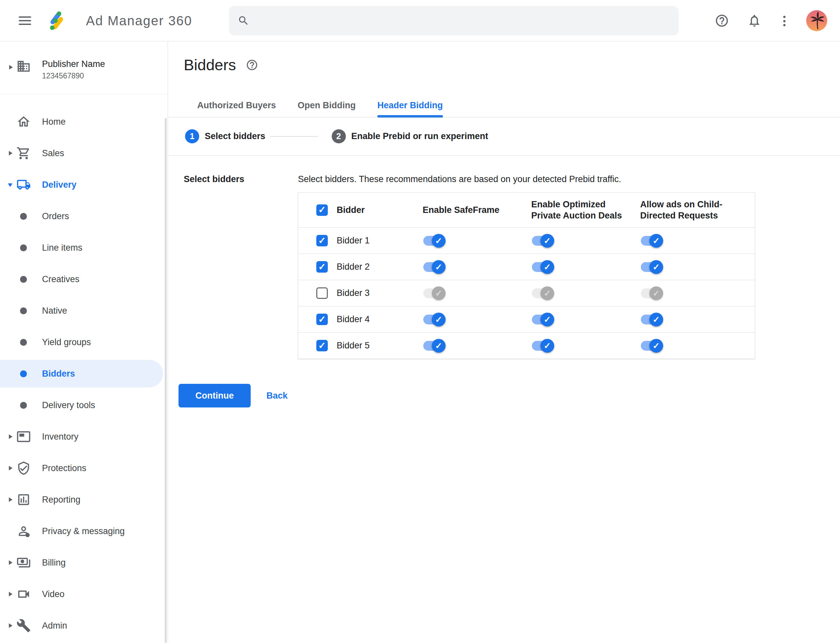  I want to click on page-title: Bidders, so click(210, 65).